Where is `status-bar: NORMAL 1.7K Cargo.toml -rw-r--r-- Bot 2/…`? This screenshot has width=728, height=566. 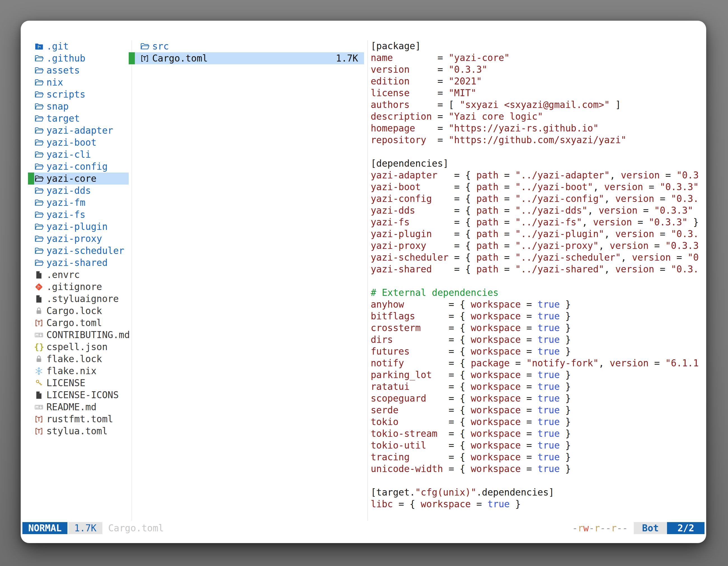
status-bar: NORMAL 1.7K Cargo.toml -rw-r--r-- Bot 2/… is located at coordinates (363, 528).